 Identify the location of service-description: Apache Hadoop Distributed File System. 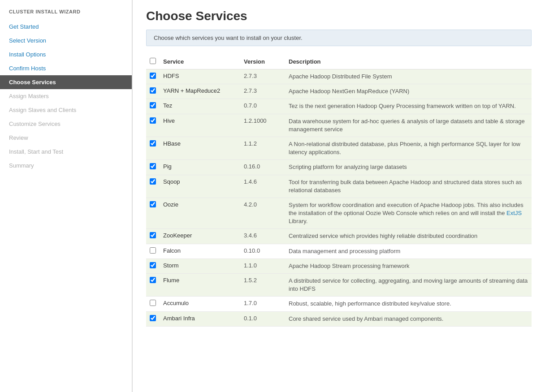
(408, 77).